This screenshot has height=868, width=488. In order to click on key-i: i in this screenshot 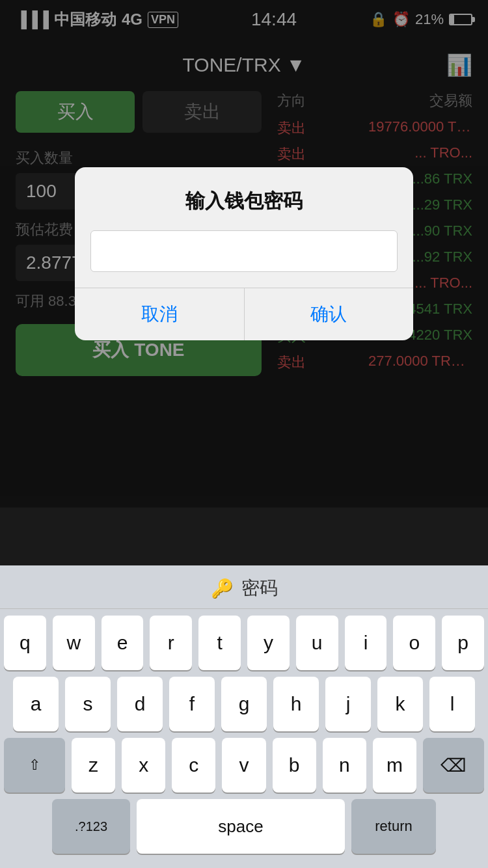, I will do `click(366, 643)`.